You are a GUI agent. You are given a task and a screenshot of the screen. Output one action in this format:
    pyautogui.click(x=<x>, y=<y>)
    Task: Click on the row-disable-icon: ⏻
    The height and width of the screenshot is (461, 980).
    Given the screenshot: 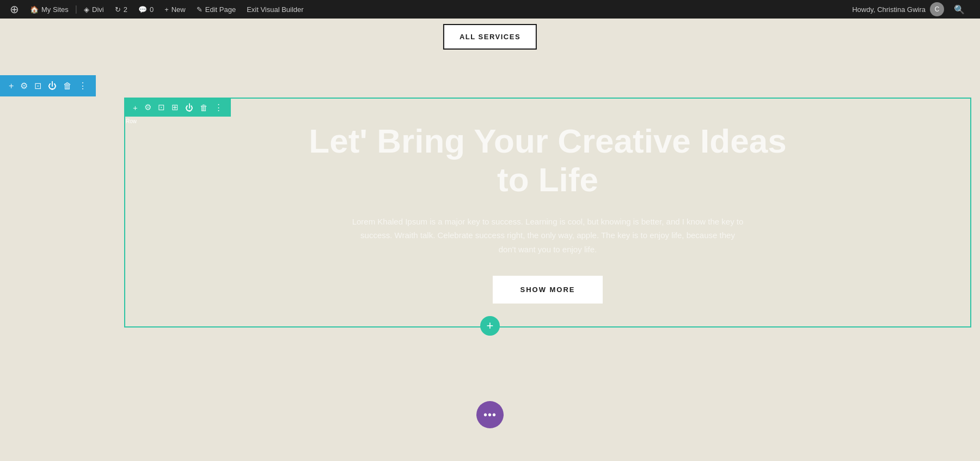 What is the action you would take?
    pyautogui.click(x=189, y=108)
    